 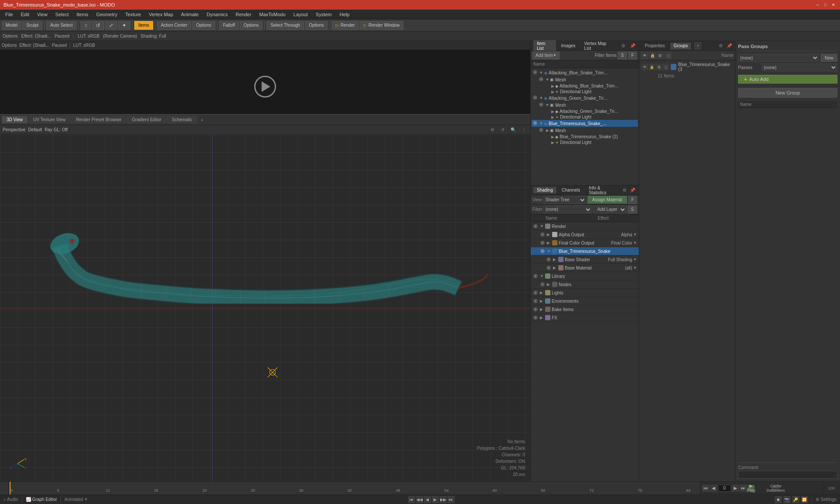 I want to click on group-sub-item: 11 Items, so click(x=687, y=75).